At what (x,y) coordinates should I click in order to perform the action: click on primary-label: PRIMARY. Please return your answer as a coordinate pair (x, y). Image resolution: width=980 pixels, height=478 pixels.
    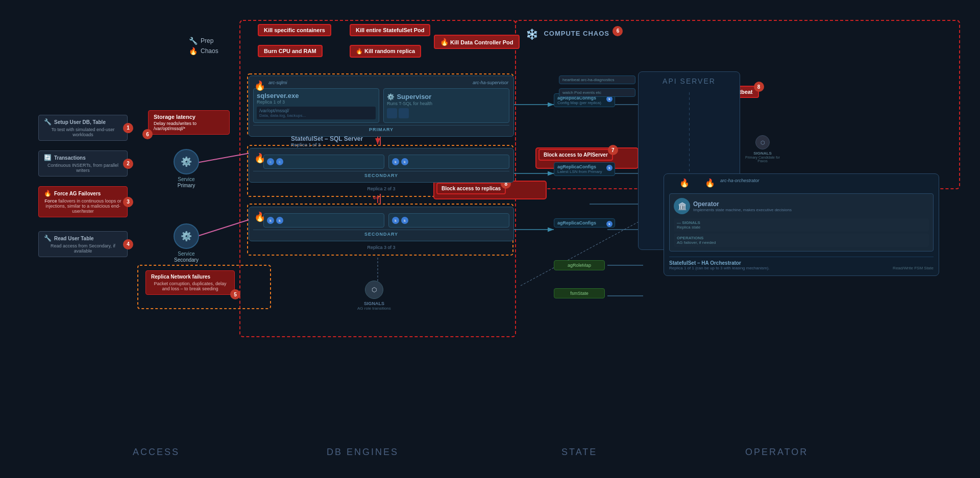
    Looking at the image, I should click on (381, 129).